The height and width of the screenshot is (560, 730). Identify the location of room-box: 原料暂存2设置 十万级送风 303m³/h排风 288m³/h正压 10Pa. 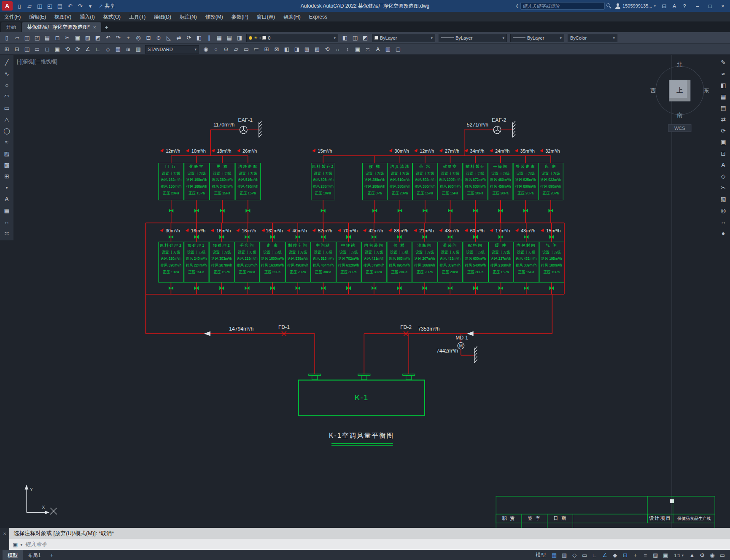
(323, 181).